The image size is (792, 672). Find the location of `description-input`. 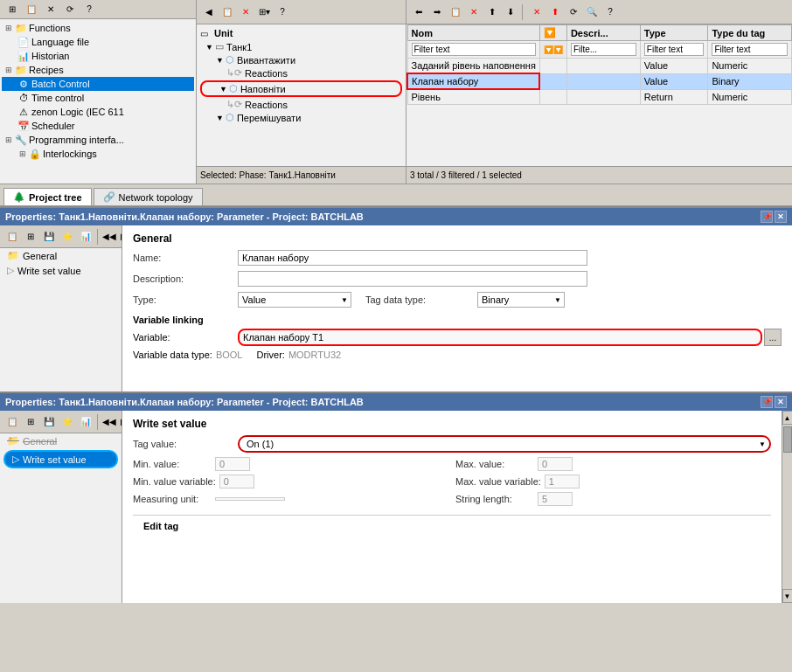

description-input is located at coordinates (413, 279).